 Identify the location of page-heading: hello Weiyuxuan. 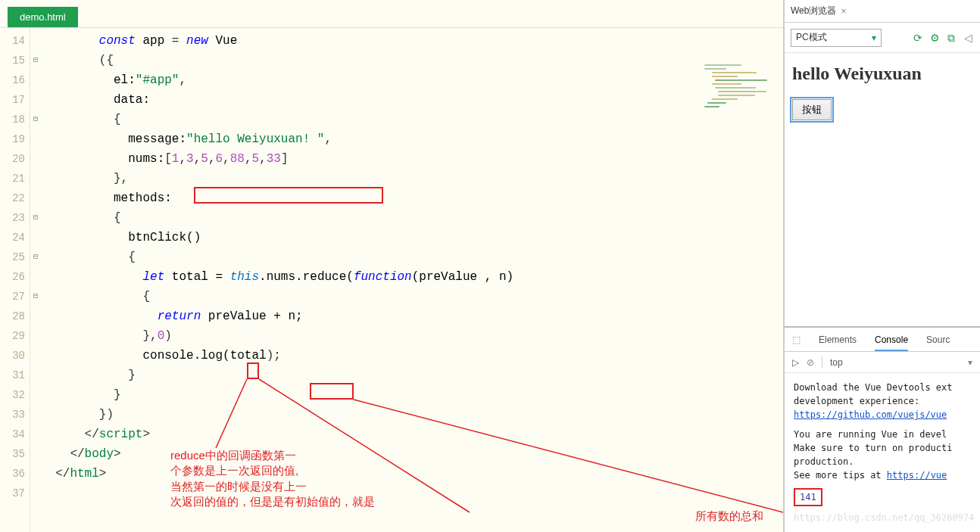
(882, 74).